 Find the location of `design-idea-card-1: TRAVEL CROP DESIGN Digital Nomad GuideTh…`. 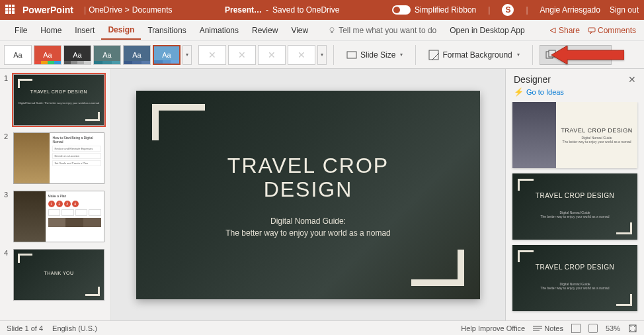

design-idea-card-1: TRAVEL CROP DESIGN Digital Nomad GuideTh… is located at coordinates (575, 207).